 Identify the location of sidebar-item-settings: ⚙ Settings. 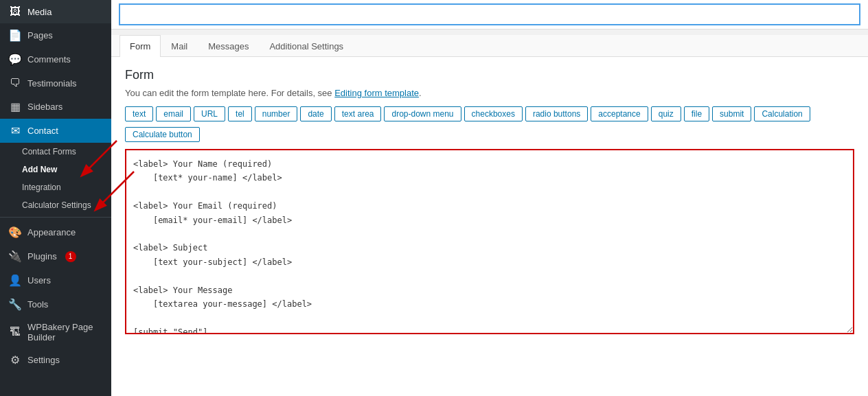
(56, 360).